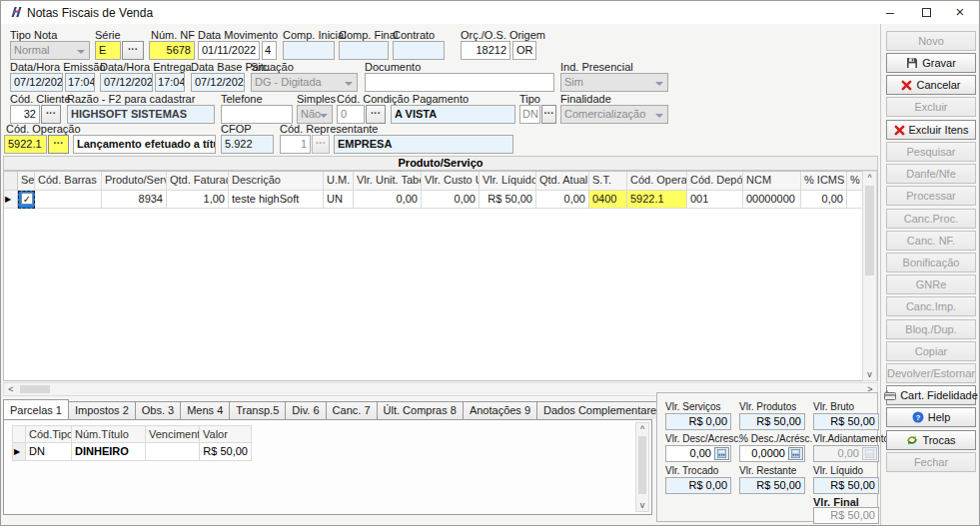 Image resolution: width=980 pixels, height=526 pixels. I want to click on col-cod-barras: Cód. Barras, so click(68, 182).